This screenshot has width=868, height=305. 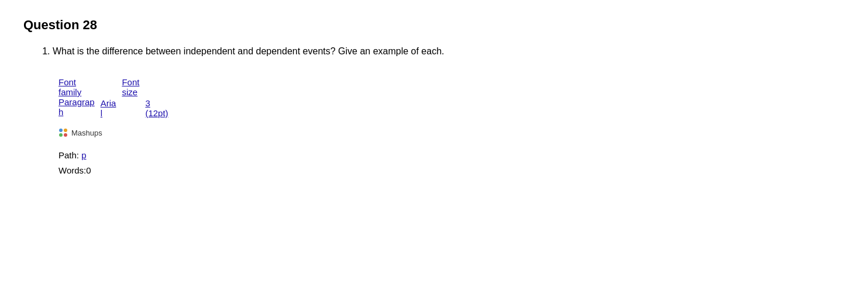 What do you see at coordinates (77, 107) in the screenshot?
I see `paragraph-link: Paragraph` at bounding box center [77, 107].